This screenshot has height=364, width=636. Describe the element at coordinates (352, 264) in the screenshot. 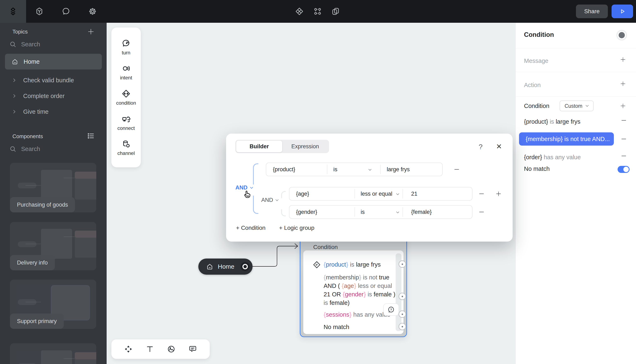

I see `condition-row-product: {product} is large frys` at that location.